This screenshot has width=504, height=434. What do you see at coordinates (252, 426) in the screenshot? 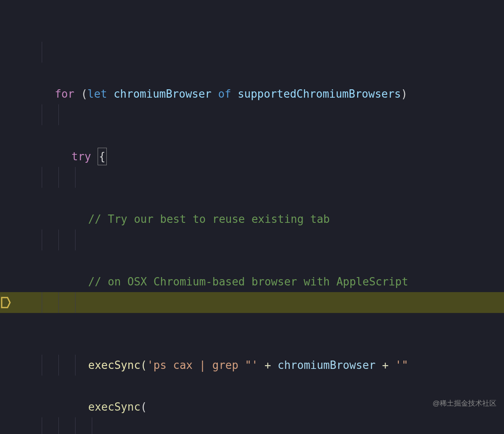
I see `code-line: 'osascript openChrome.applescript "' +` at bounding box center [252, 426].